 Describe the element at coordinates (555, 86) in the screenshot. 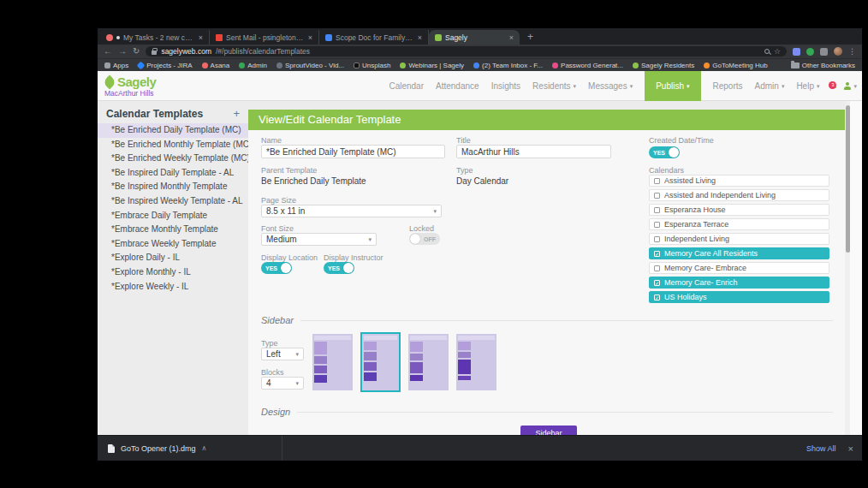

I see `nav-residents: Residents▾` at that location.